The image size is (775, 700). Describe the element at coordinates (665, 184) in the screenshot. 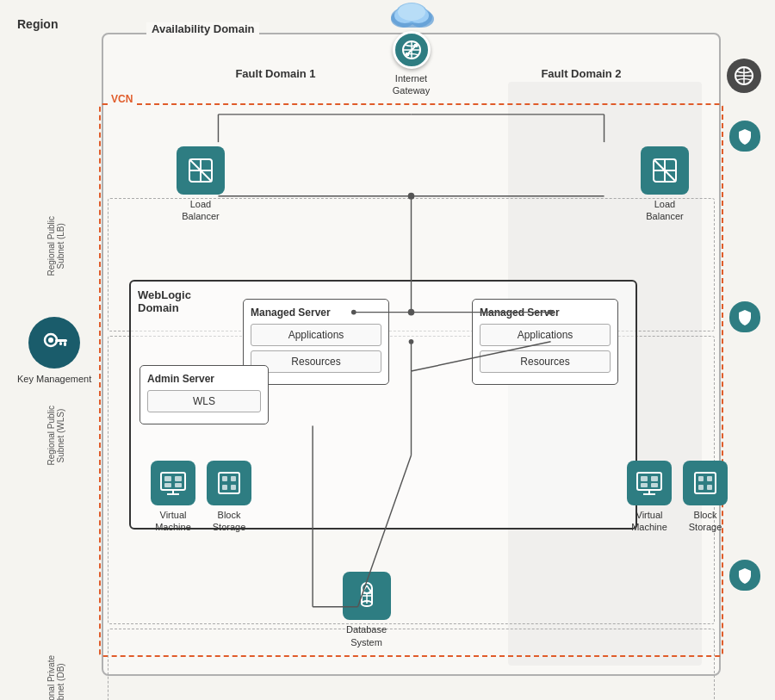

I see `load-balancer-fd2: LoadBalancer` at that location.